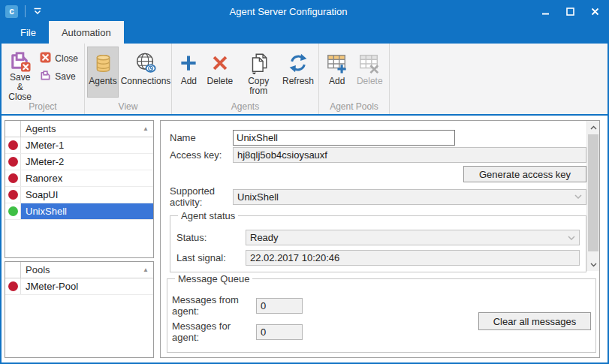 This screenshot has height=364, width=609. I want to click on agents-list-header: Agents ▲, so click(80, 129).